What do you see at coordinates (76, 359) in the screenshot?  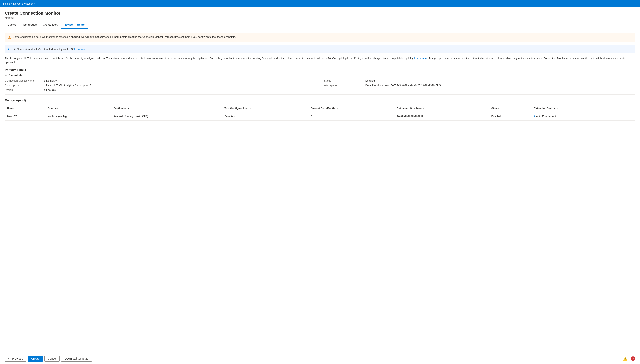 I see `download-template-button: Download template` at bounding box center [76, 359].